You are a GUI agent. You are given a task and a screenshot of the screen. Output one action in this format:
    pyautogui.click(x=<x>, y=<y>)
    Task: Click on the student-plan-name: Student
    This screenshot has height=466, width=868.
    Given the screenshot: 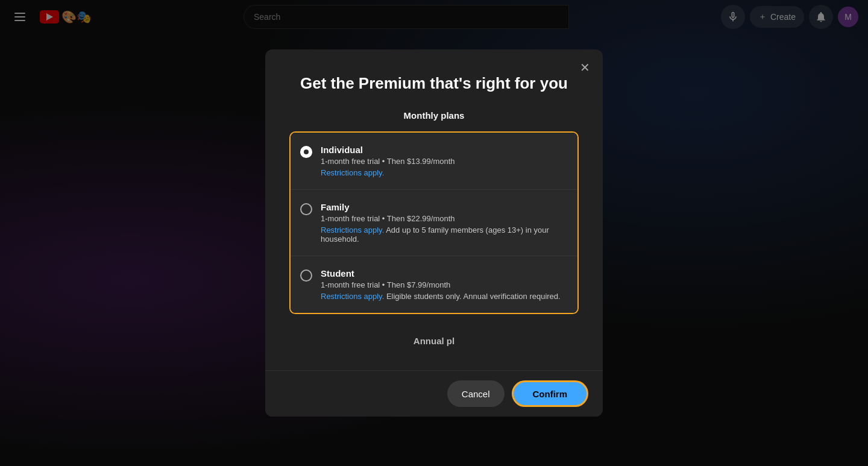 What is the action you would take?
    pyautogui.click(x=443, y=274)
    